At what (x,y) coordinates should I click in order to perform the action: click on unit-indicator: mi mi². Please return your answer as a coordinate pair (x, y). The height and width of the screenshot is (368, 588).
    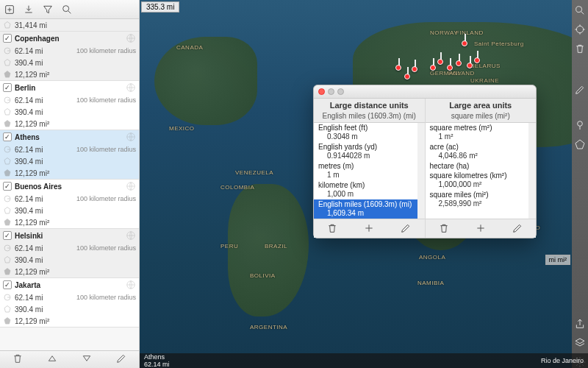
    Looking at the image, I should click on (559, 260).